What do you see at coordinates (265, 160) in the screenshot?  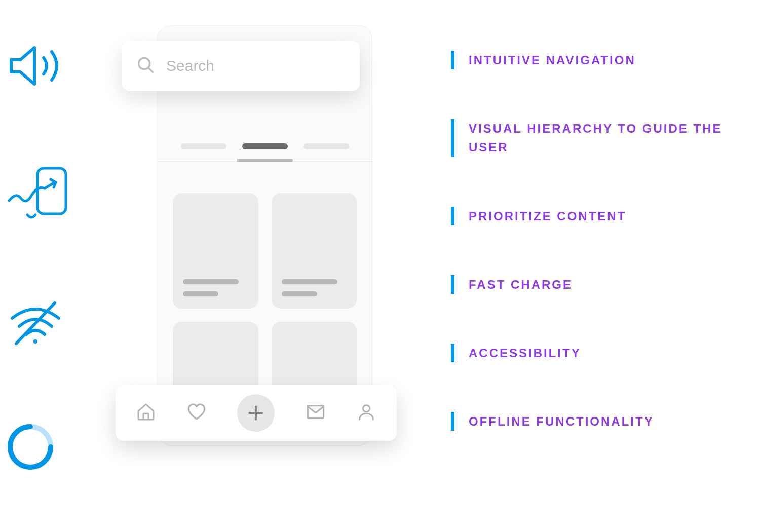 I see `tab-indicator` at bounding box center [265, 160].